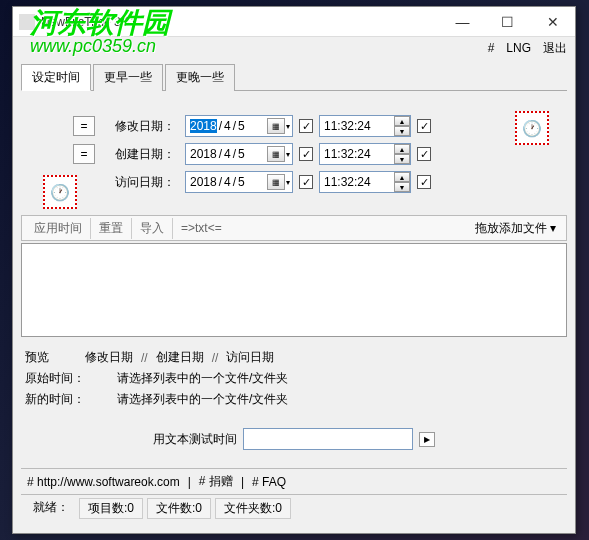 This screenshot has width=589, height=540. What do you see at coordinates (365, 126) in the screenshot?
I see `time-picker-modify: 11:32:24 ▲ ▼` at bounding box center [365, 126].